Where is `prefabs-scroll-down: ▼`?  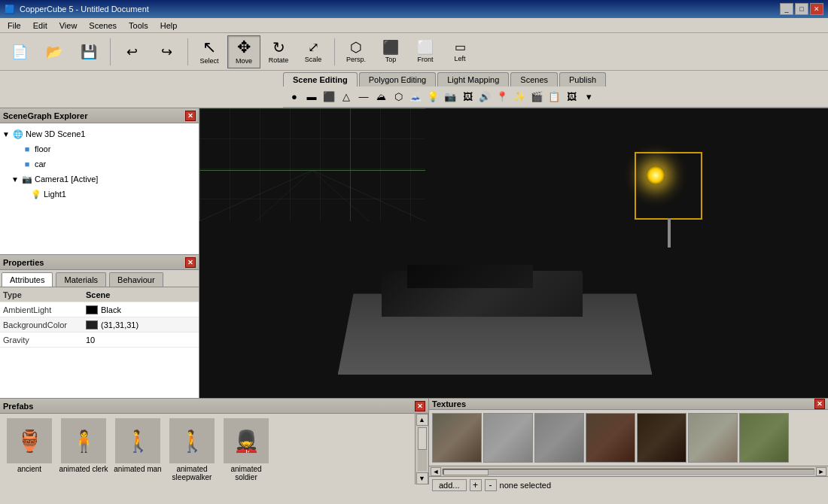
prefabs-scroll-down: ▼ is located at coordinates (422, 478).